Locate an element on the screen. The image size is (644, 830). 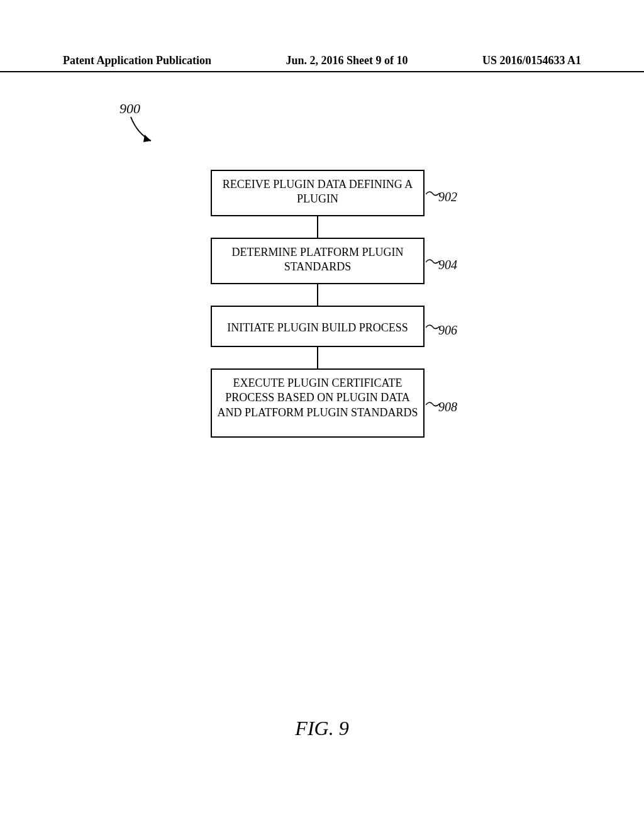
figure-caption: FIG. 9 is located at coordinates (322, 728).